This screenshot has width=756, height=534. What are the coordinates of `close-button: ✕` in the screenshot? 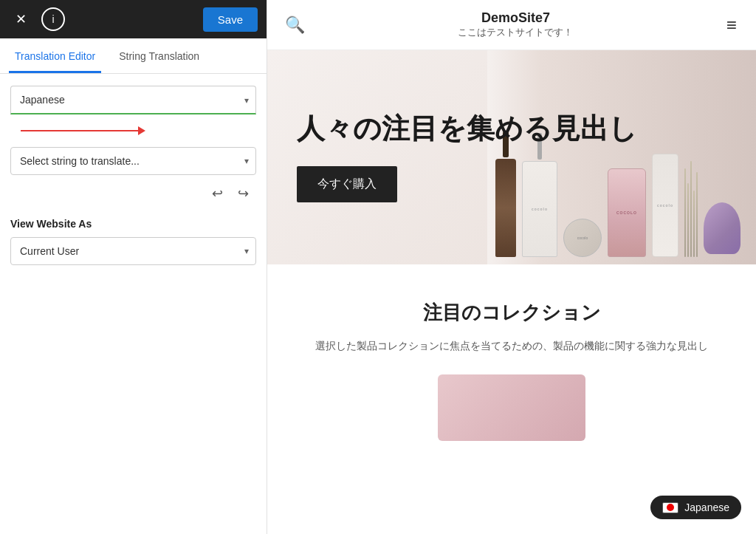 It's located at (21, 19).